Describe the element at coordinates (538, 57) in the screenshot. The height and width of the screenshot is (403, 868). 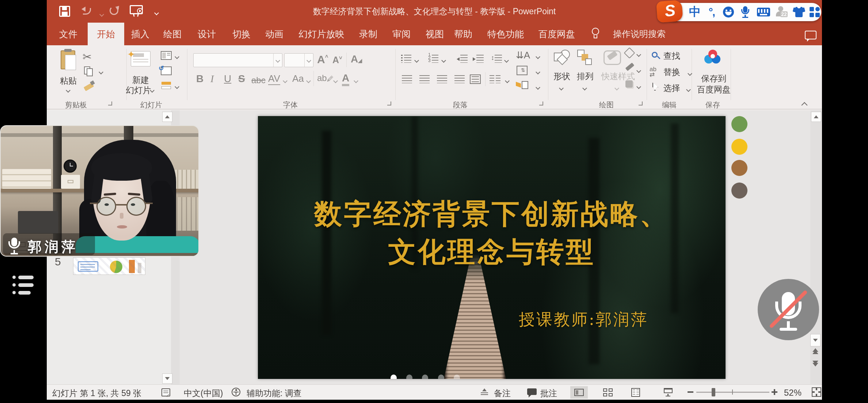
I see `text-direction-dropdown-icon` at that location.